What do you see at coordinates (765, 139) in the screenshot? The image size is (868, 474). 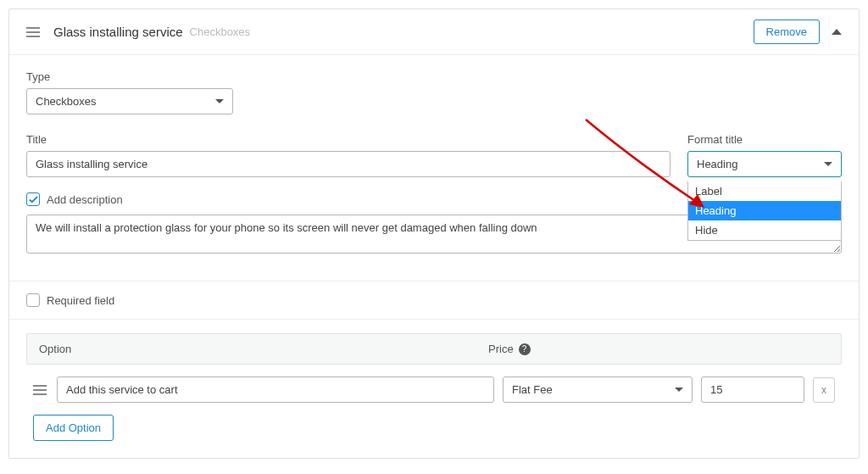 I see `format-title-label: Format title` at bounding box center [765, 139].